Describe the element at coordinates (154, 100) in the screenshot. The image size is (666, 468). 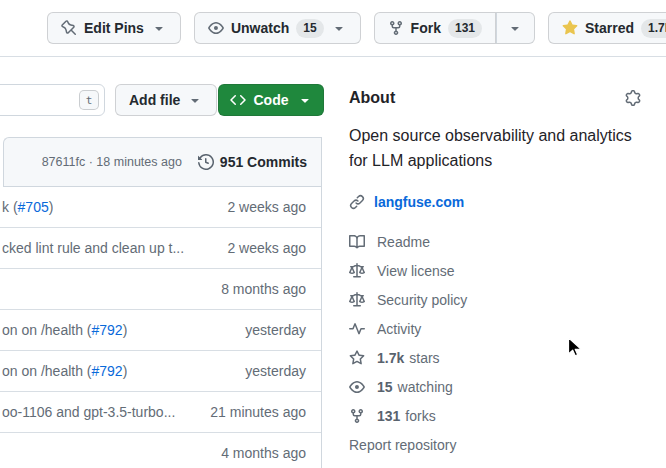
I see `add-file-label: Add file` at that location.